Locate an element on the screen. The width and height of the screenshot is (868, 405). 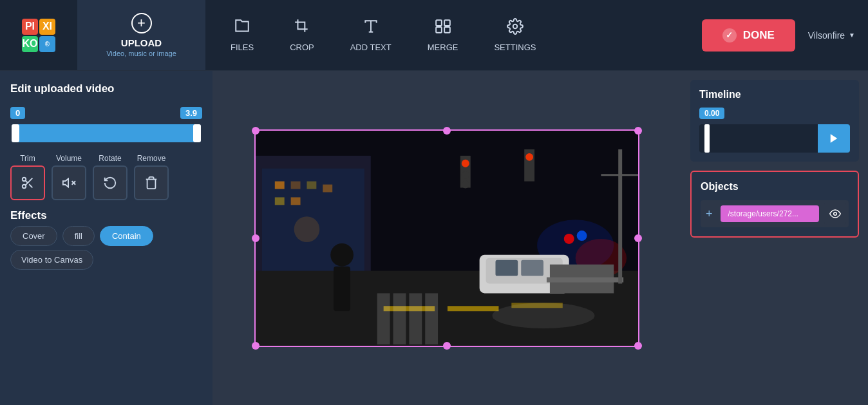
trim-labels: 0 3.9 is located at coordinates (106, 113).